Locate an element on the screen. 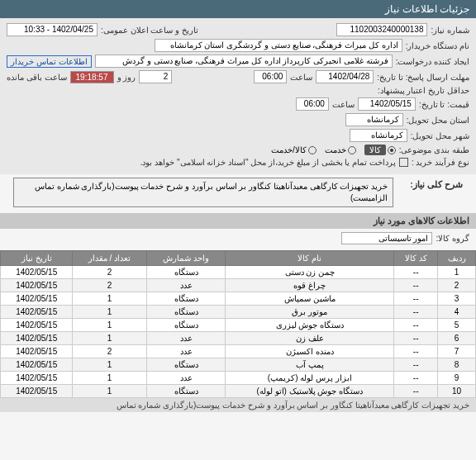 This screenshot has width=476, height=460. table-row: 9--ابزار پرس لوله (کریمپ)عدد11402/05/15 is located at coordinates (238, 378).